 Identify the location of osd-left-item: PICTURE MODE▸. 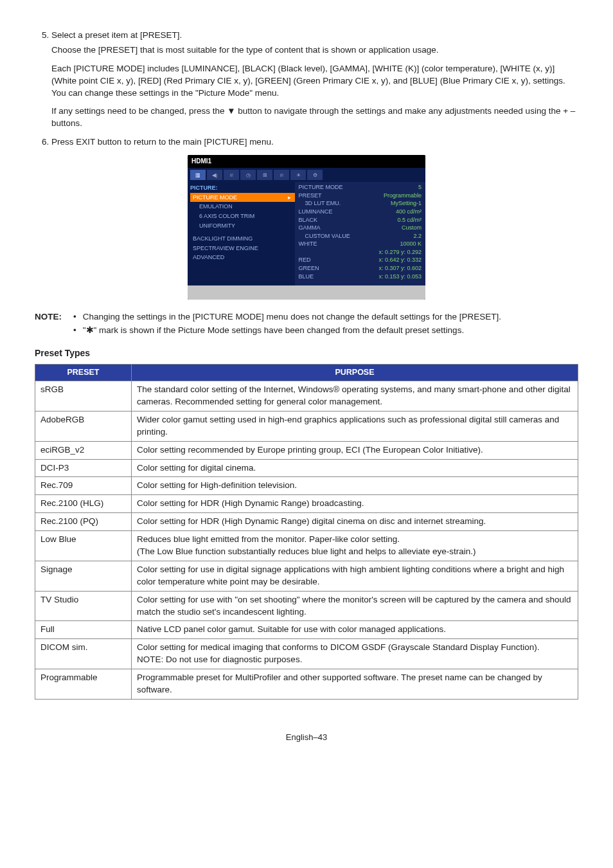
(243, 198).